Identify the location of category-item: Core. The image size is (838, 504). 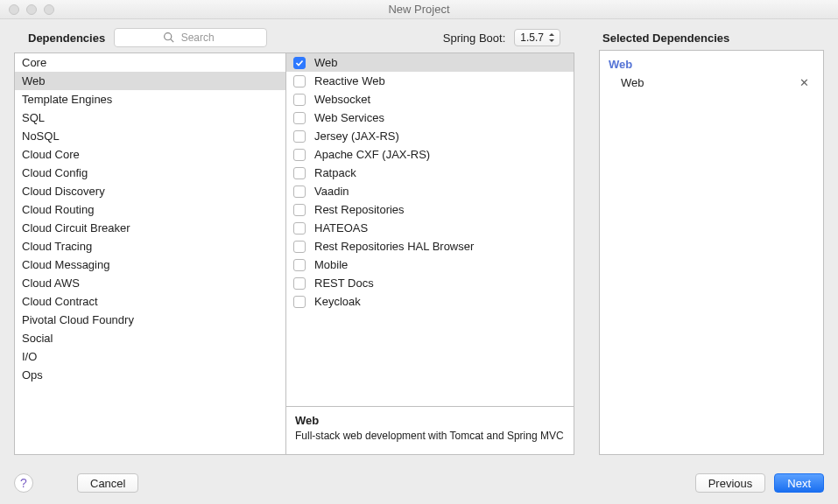
(151, 63).